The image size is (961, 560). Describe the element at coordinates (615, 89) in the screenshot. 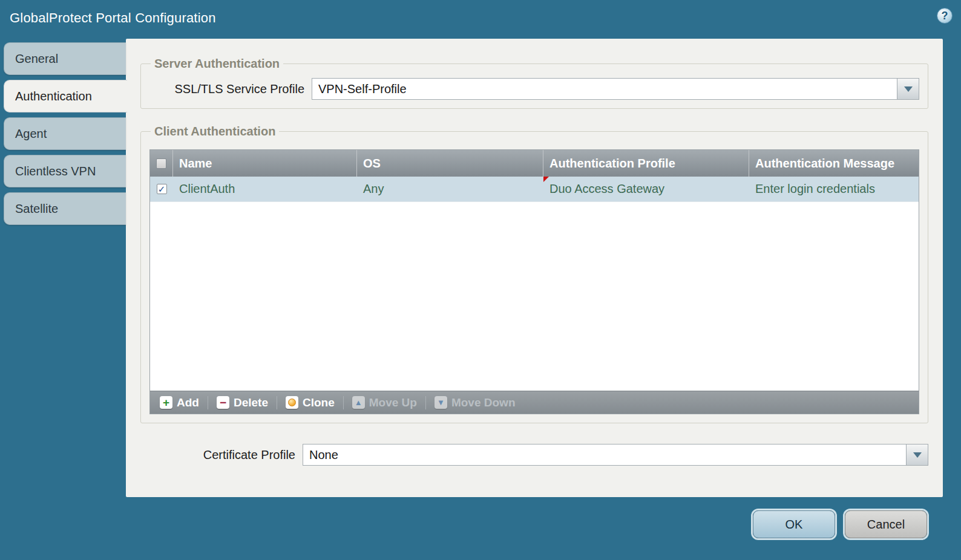

I see `ssl-tls-service-profile-select: VPN-Self-Profile` at that location.